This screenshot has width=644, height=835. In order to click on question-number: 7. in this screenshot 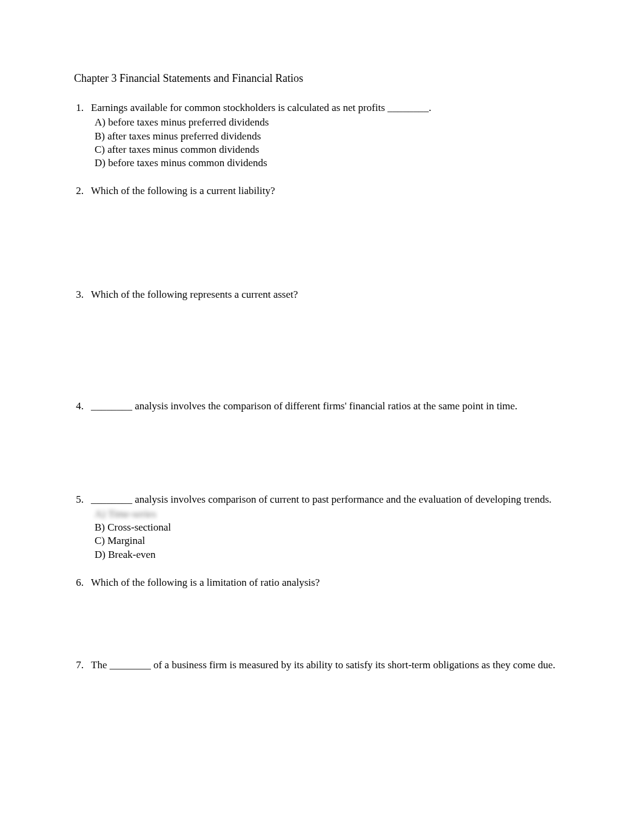, I will do `click(82, 666)`.